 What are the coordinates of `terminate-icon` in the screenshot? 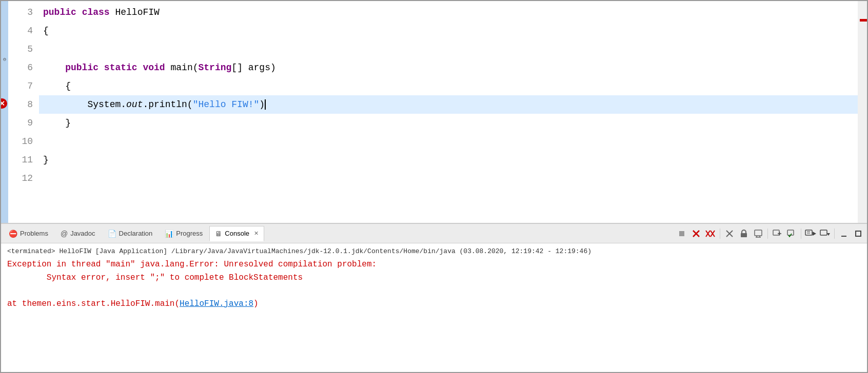 It's located at (696, 234).